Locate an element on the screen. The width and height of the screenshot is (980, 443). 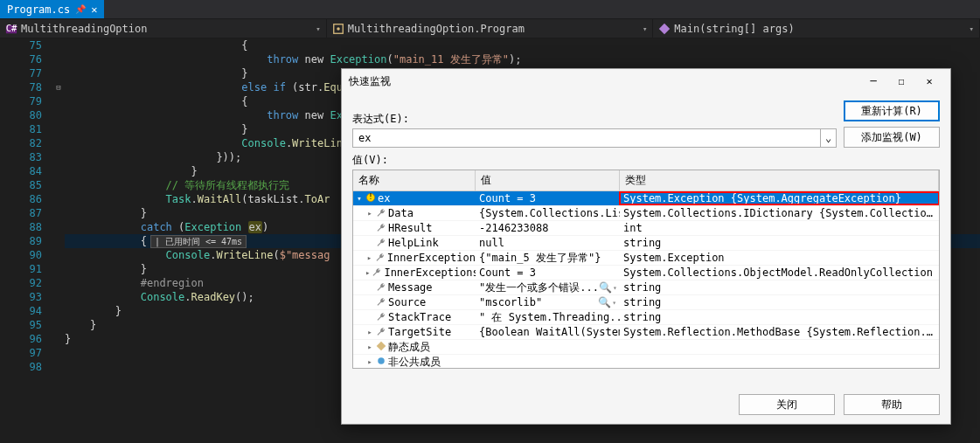
code-line: { is located at coordinates (523, 45).